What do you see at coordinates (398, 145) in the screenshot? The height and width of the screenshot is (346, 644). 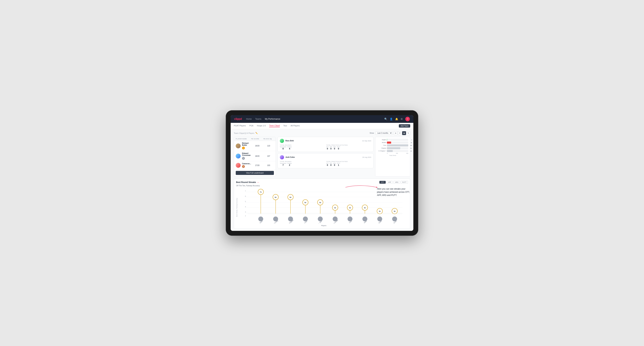 I see `bar-track-pars: 499` at bounding box center [398, 145].